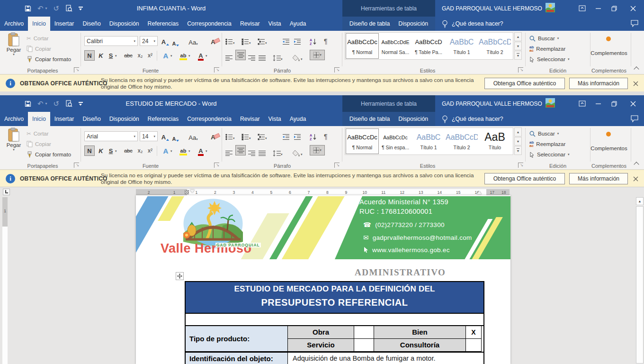 The width and height of the screenshot is (644, 364). Describe the element at coordinates (364, 333) in the screenshot. I see `obra-mark-cell` at that location.